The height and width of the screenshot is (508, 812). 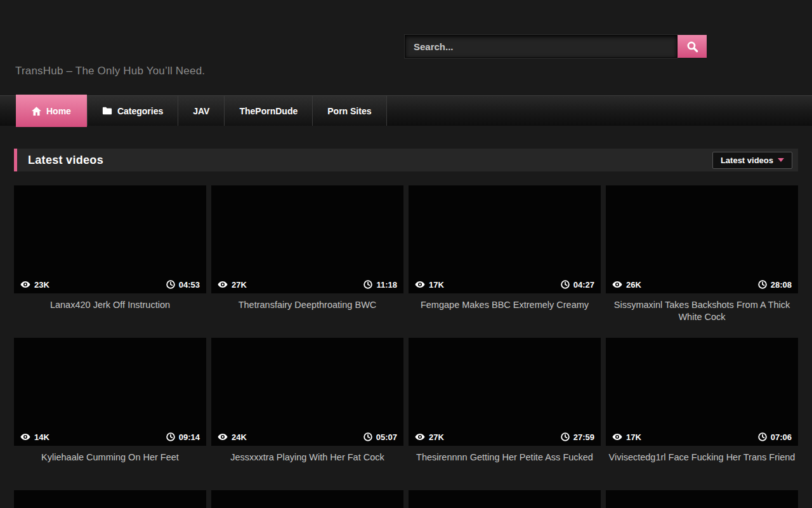 What do you see at coordinates (541, 46) in the screenshot?
I see `search-input` at bounding box center [541, 46].